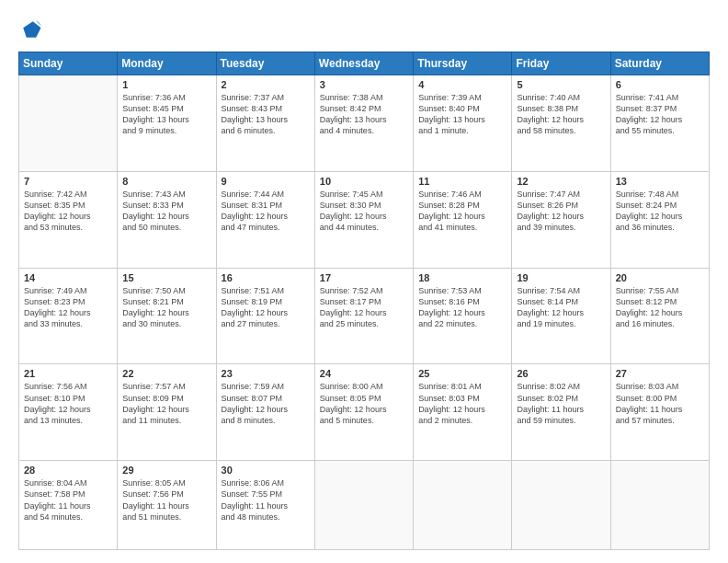 This screenshot has height=563, width=728. I want to click on weekday-header-thursday: Thursday, so click(463, 64).